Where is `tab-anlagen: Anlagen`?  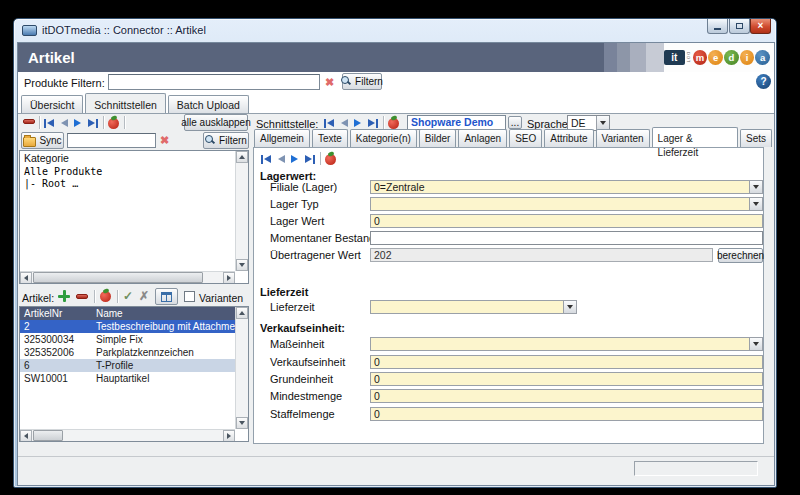 tab-anlagen: Anlagen is located at coordinates (482, 138).